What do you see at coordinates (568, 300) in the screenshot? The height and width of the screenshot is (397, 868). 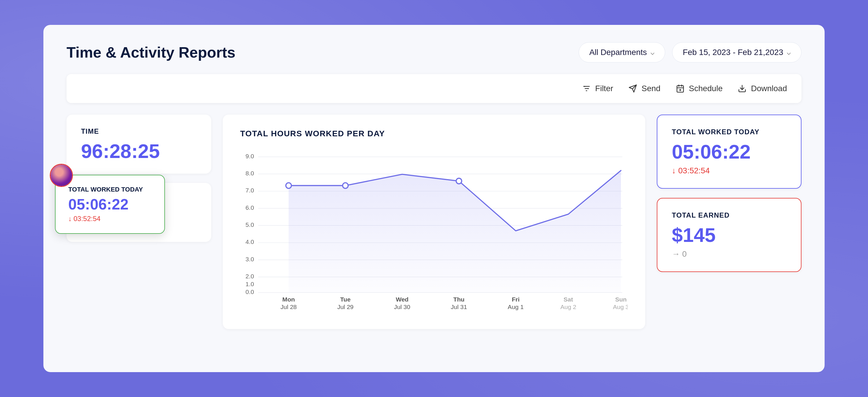 I see `svg-text: Sat` at bounding box center [568, 300].